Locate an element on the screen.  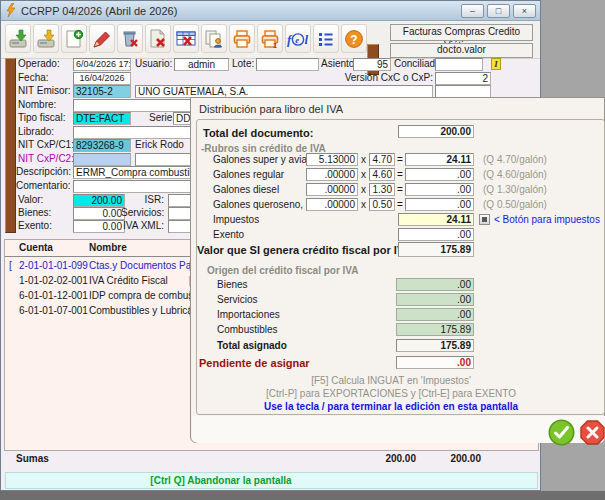
origen-label: Servicios is located at coordinates (238, 300).